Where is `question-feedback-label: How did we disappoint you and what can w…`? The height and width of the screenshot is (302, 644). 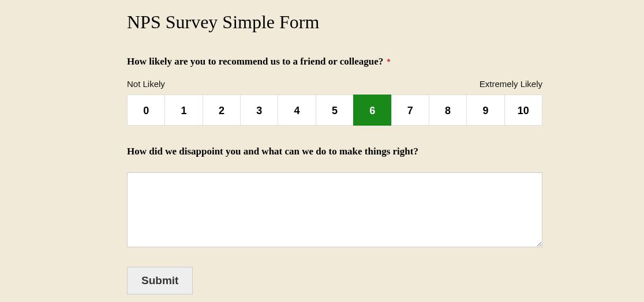
question-feedback-label: How did we disappoint you and what can w… is located at coordinates (335, 152).